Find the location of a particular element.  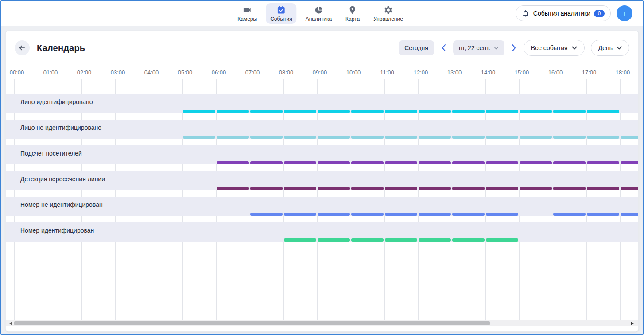

scrollbar-thumb is located at coordinates (252, 323).